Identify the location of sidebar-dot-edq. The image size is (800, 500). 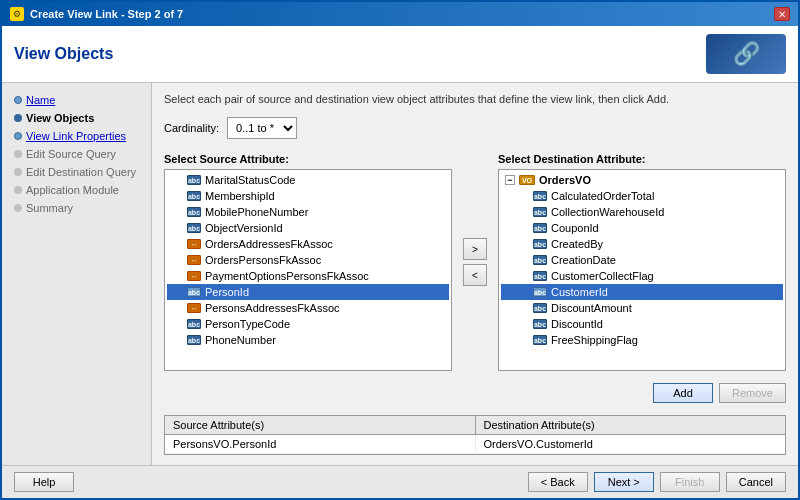
(18, 172).